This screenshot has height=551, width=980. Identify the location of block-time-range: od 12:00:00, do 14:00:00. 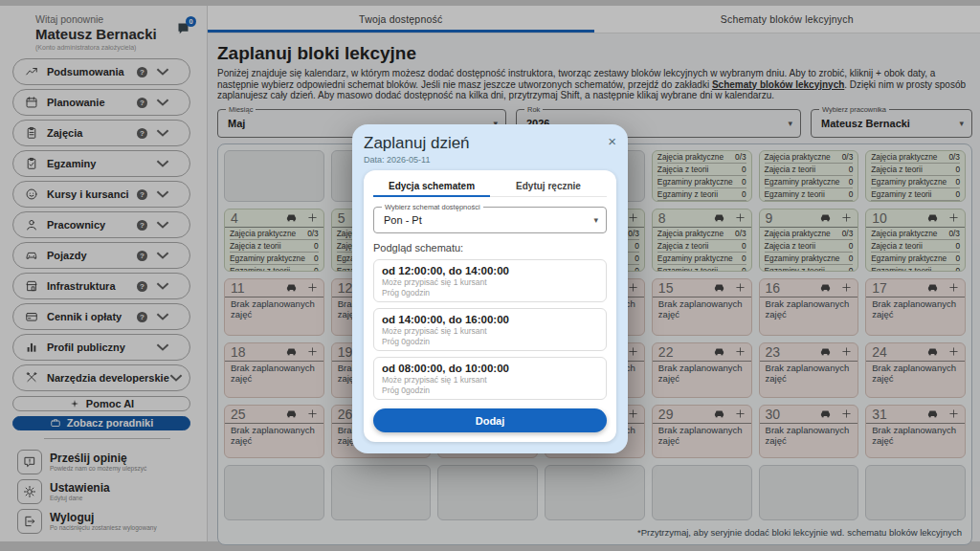
(490, 271).